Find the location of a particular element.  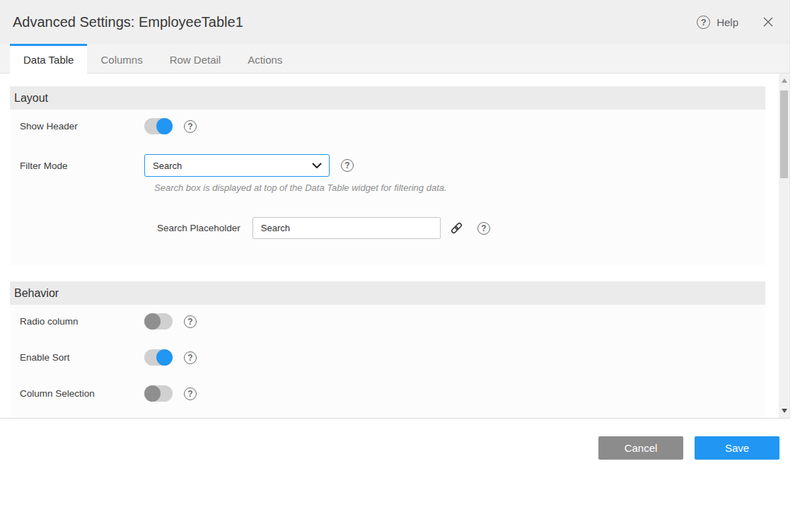

radio-column-row: Radio column ? is located at coordinates (393, 321).